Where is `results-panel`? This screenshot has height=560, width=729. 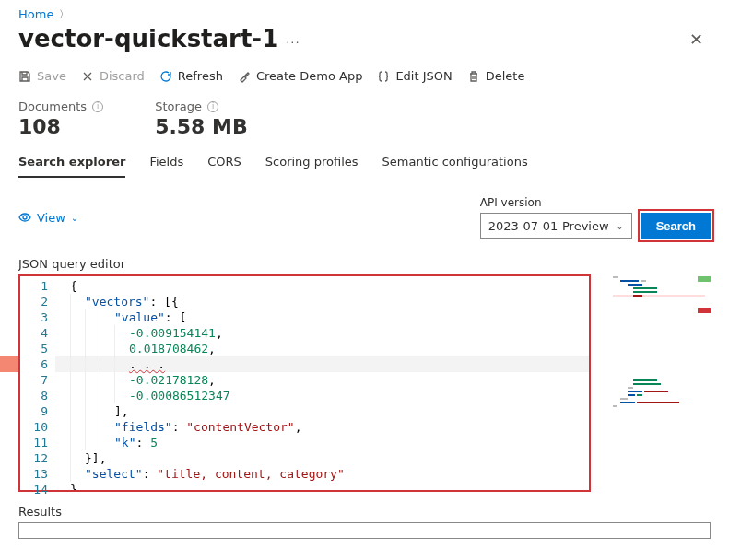
results-panel is located at coordinates (365, 531).